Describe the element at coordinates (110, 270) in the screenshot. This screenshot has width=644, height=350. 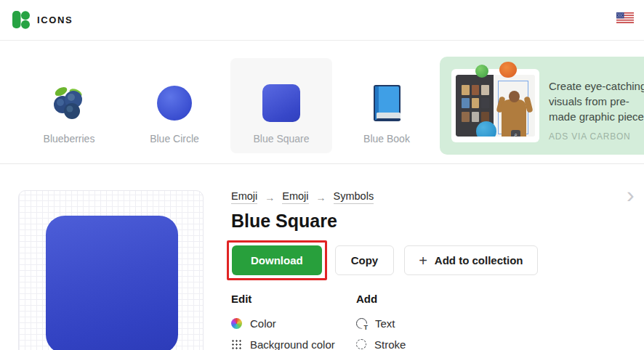
I see `icon-preview-canvas` at that location.